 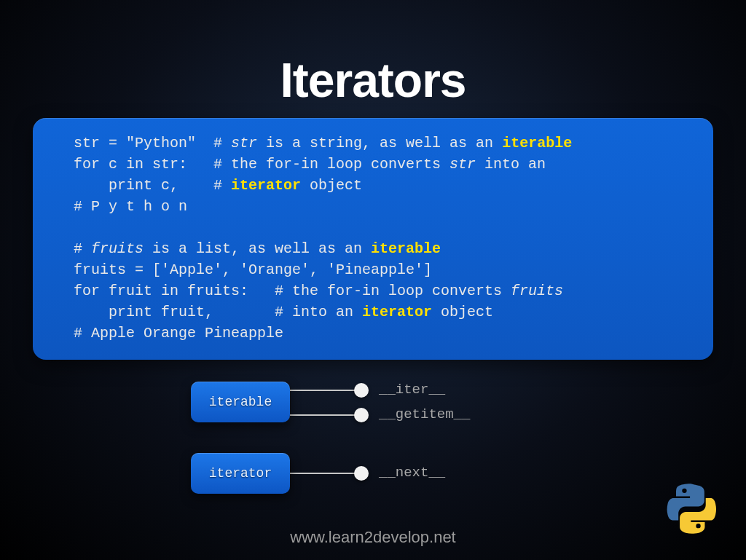 I want to click on method-label-next: __next__, so click(x=412, y=473).